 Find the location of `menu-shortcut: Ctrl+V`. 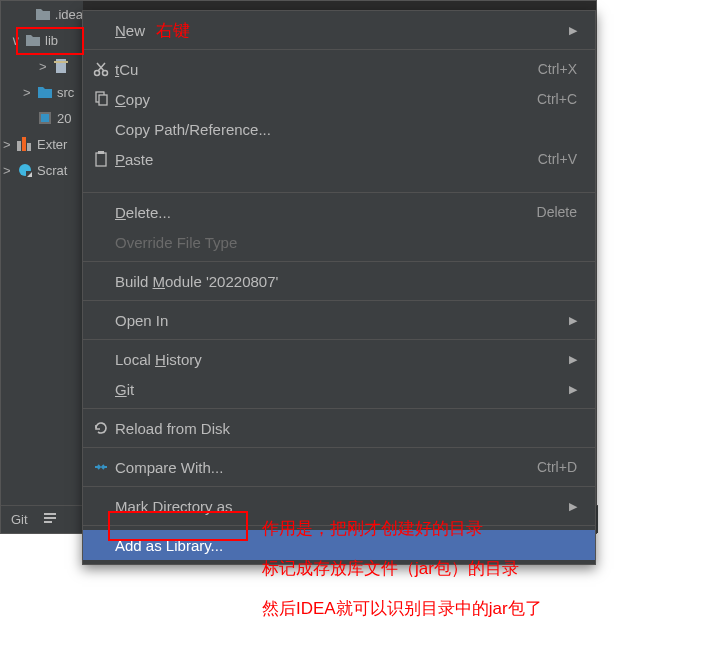

menu-shortcut: Ctrl+V is located at coordinates (558, 159).